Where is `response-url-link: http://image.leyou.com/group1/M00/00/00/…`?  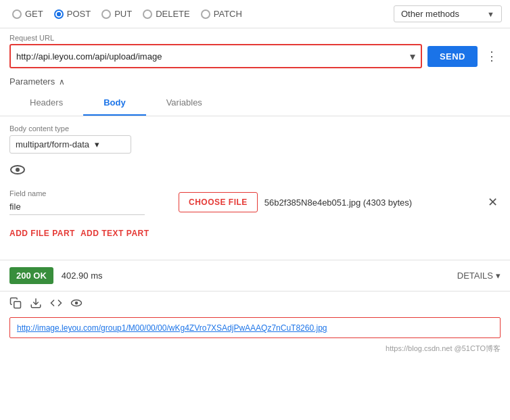 response-url-link: http://image.leyou.com/group1/M00/00/00/… is located at coordinates (172, 328).